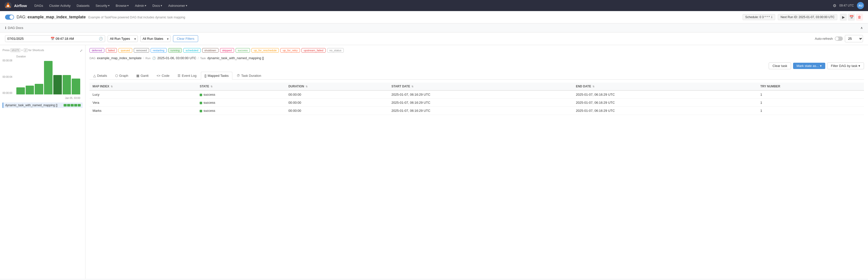 This screenshot has height=280, width=868. Describe the element at coordinates (102, 6) in the screenshot. I see `nav-security: Security ▾` at that location.